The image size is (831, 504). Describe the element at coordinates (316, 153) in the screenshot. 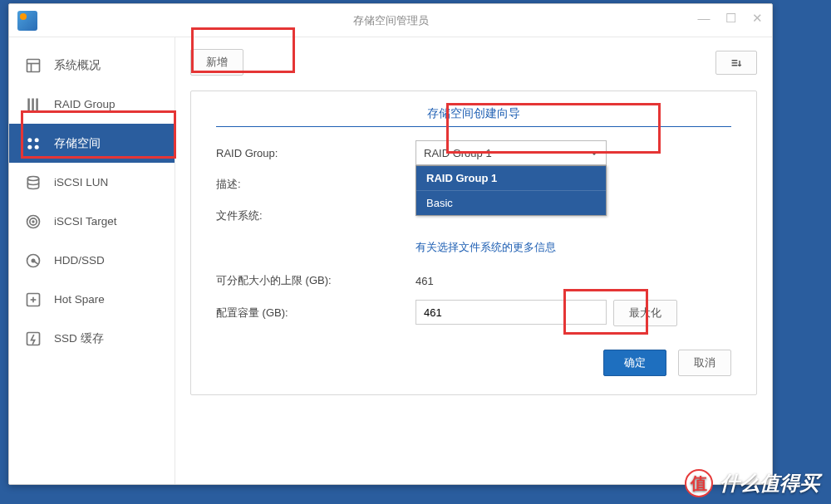

I see `raid-group-label: RAID Group:` at that location.